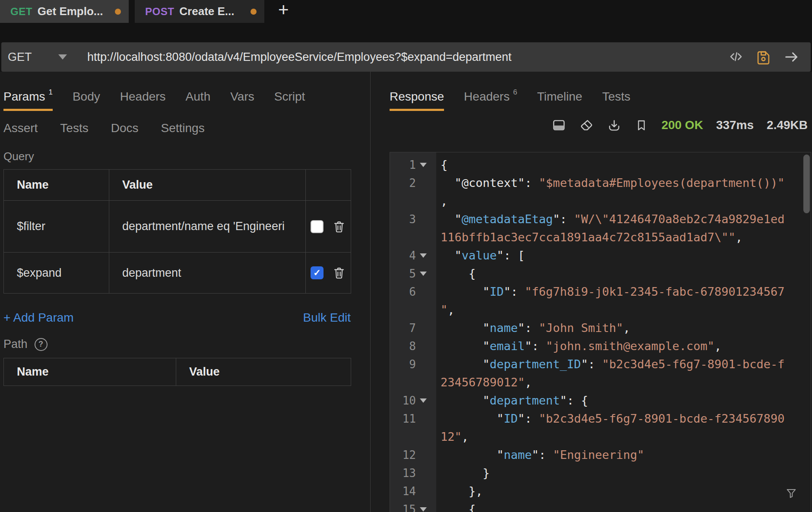 This screenshot has width=812, height=512. What do you see at coordinates (206, 11) in the screenshot?
I see `tab-title: Create E...` at bounding box center [206, 11].